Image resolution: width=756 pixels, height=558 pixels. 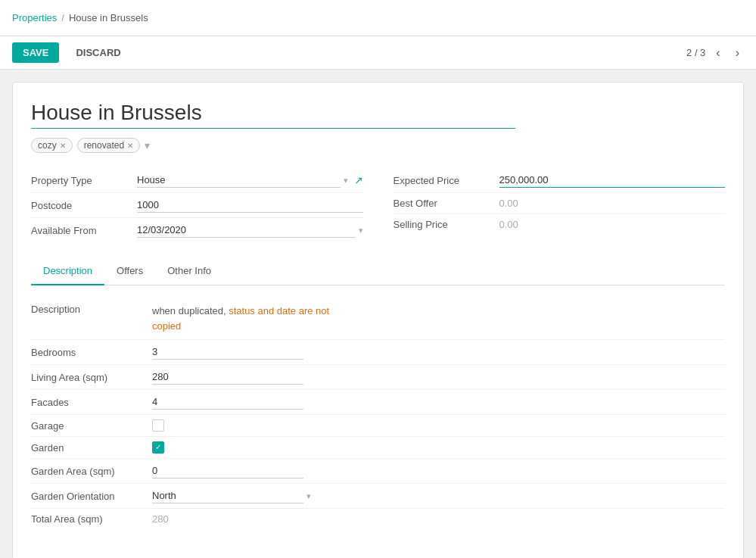 I want to click on pagination: 2 / 3 ‹ ›, so click(x=715, y=53).